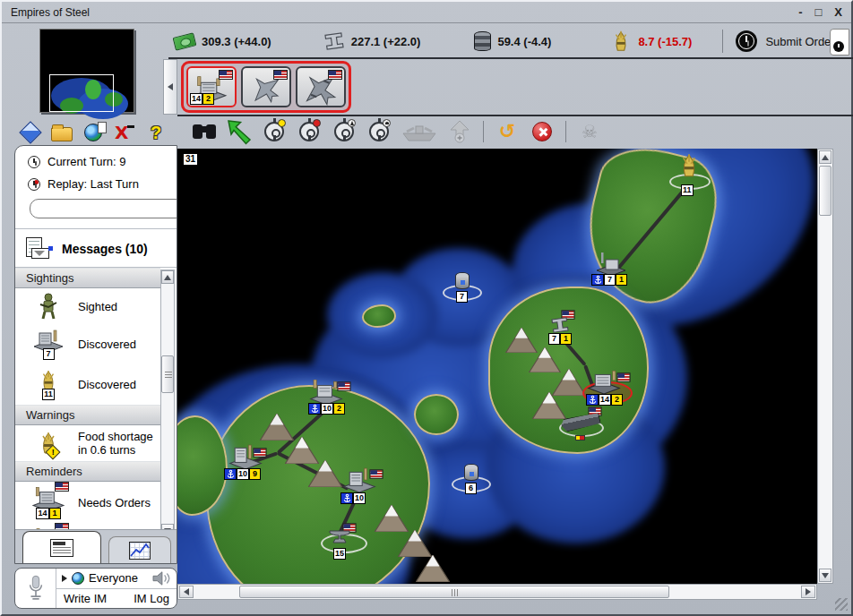 Image resolution: width=853 pixels, height=616 pixels. Describe the element at coordinates (105, 249) in the screenshot. I see `messages-label: Messages (10)` at that location.